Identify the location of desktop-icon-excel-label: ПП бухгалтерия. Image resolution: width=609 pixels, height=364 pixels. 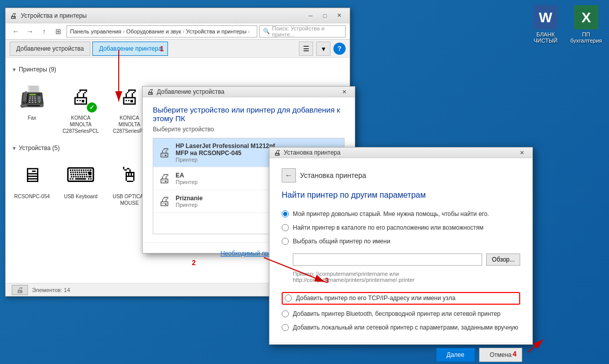
(586, 38).